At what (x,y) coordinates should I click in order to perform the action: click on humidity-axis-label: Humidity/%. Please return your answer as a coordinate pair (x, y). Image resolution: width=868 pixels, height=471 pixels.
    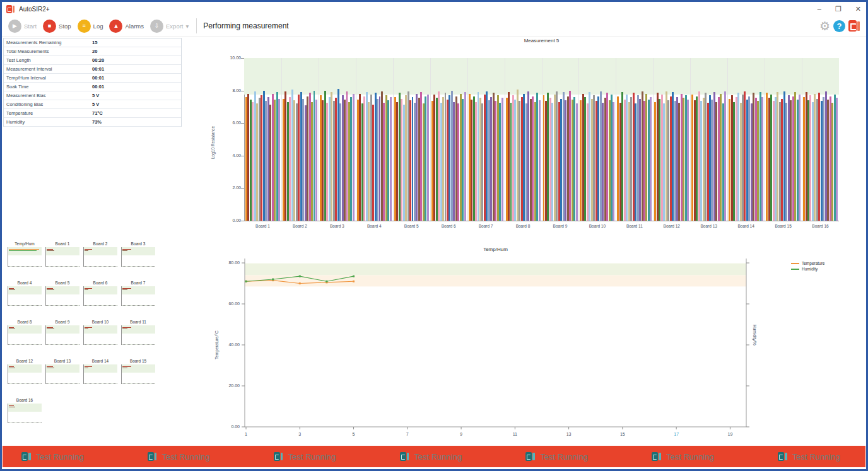
    Looking at the image, I should click on (754, 335).